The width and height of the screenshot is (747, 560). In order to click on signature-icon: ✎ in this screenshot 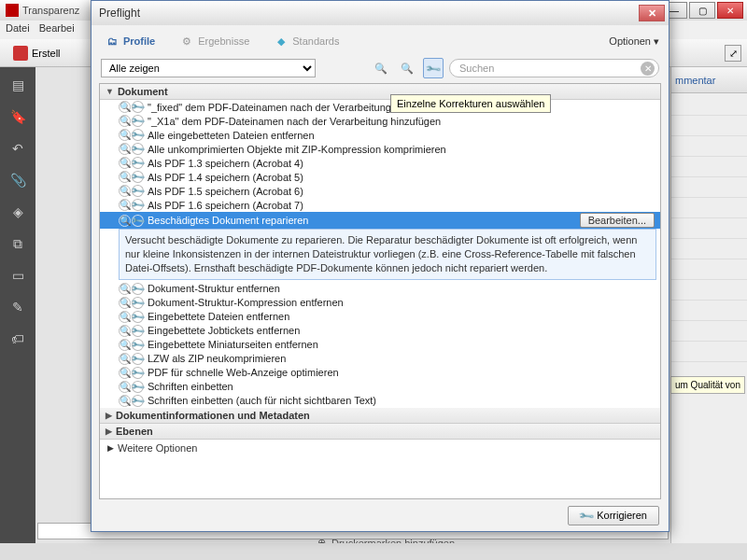, I will do `click(18, 307)`.